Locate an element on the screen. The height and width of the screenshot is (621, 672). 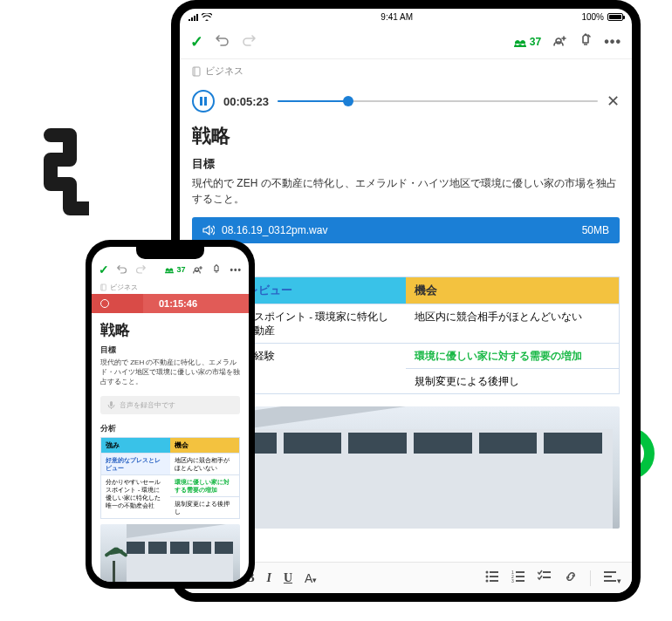
phone-reminder-button is located at coordinates (216, 270).